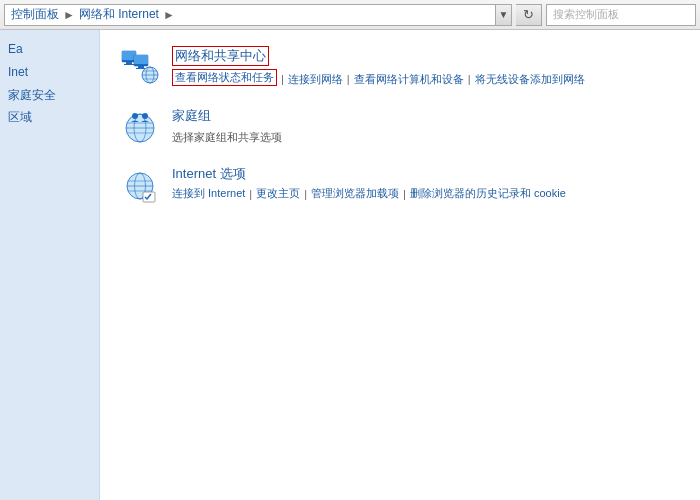  Describe the element at coordinates (50, 96) in the screenshot. I see `sidebar-item-family-safety: 家庭安全` at that location.